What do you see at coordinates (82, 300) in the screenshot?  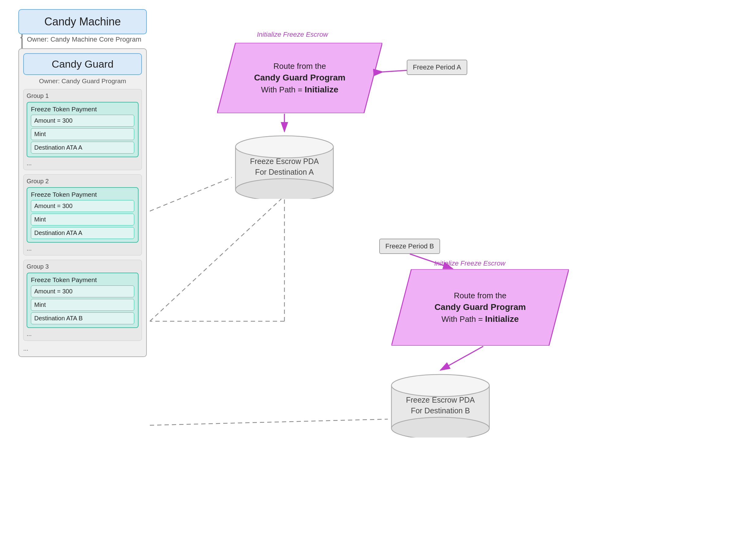 I see `group-3-freeze-token: Freeze Token Payment Amount = 300 Mint D…` at bounding box center [82, 300].